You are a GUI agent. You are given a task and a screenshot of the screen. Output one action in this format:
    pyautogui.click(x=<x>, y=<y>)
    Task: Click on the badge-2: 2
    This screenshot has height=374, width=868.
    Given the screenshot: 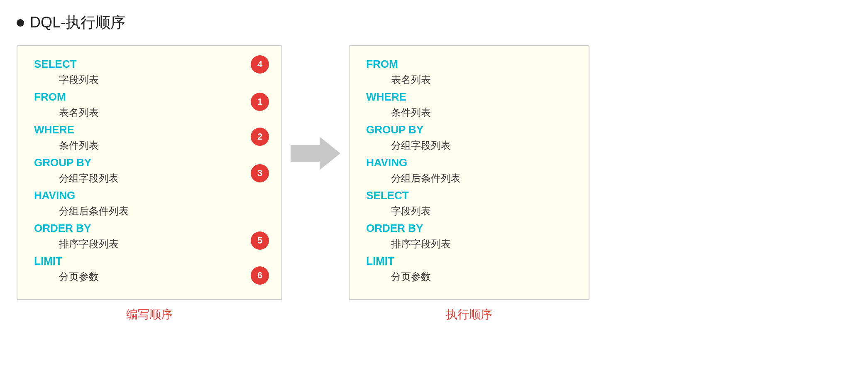 What is the action you would take?
    pyautogui.click(x=260, y=137)
    